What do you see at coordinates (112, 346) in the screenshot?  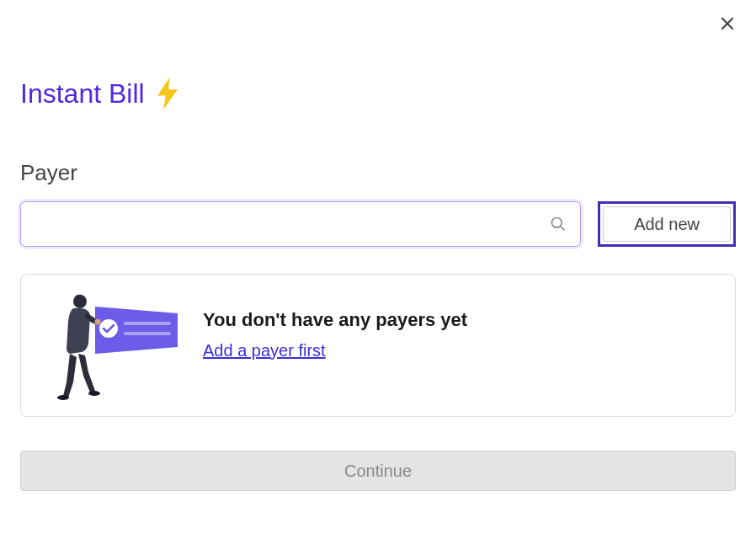 I see `empty-state-illustration` at bounding box center [112, 346].